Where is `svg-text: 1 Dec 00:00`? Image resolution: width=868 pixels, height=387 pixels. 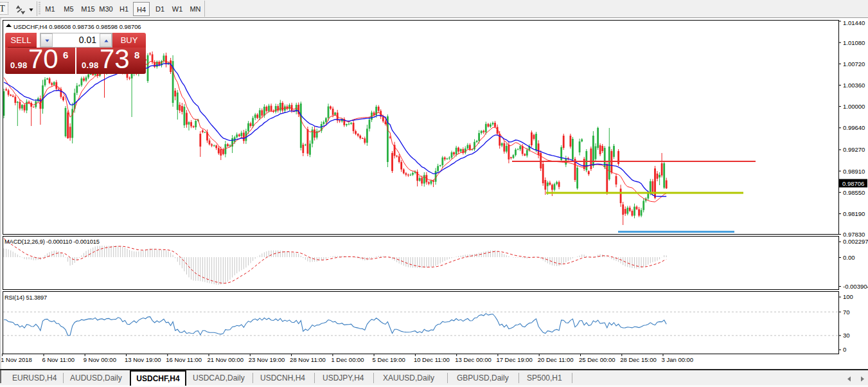 svg-text: 1 Dec 00:00 is located at coordinates (347, 360).